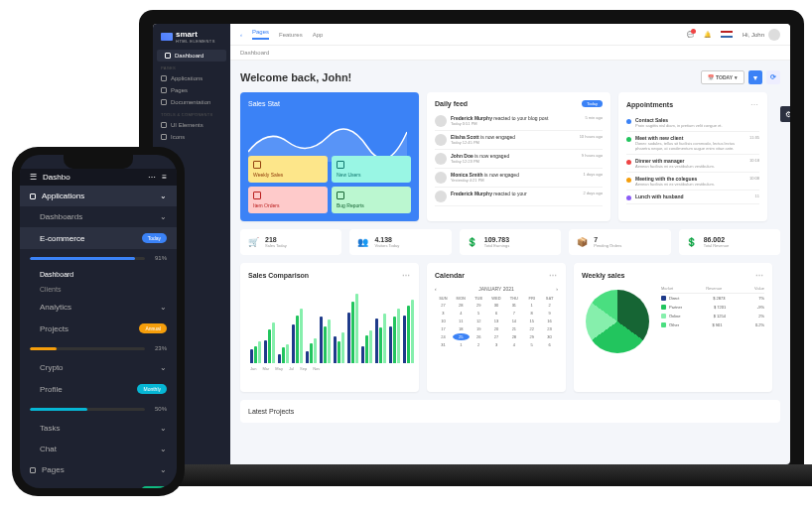  Describe the element at coordinates (761, 35) in the screenshot. I see `user-menu: Hi, John` at that location.